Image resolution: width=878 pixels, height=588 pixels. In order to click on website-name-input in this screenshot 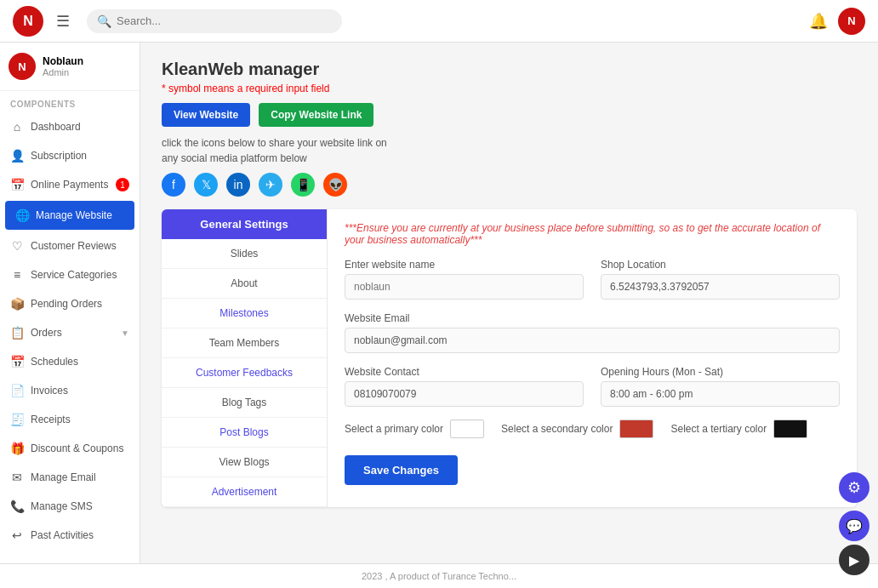, I will do `click(465, 287)`.